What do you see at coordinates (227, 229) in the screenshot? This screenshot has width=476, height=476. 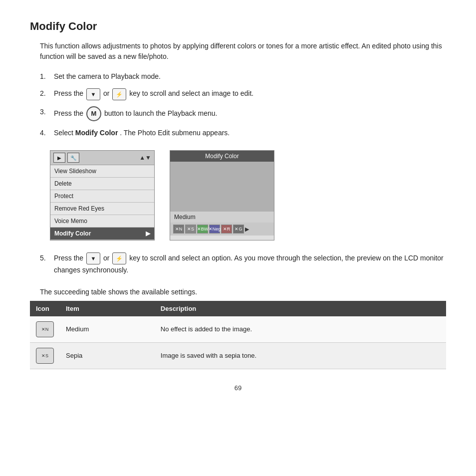 I see `color-option-5: ✕R` at bounding box center [227, 229].